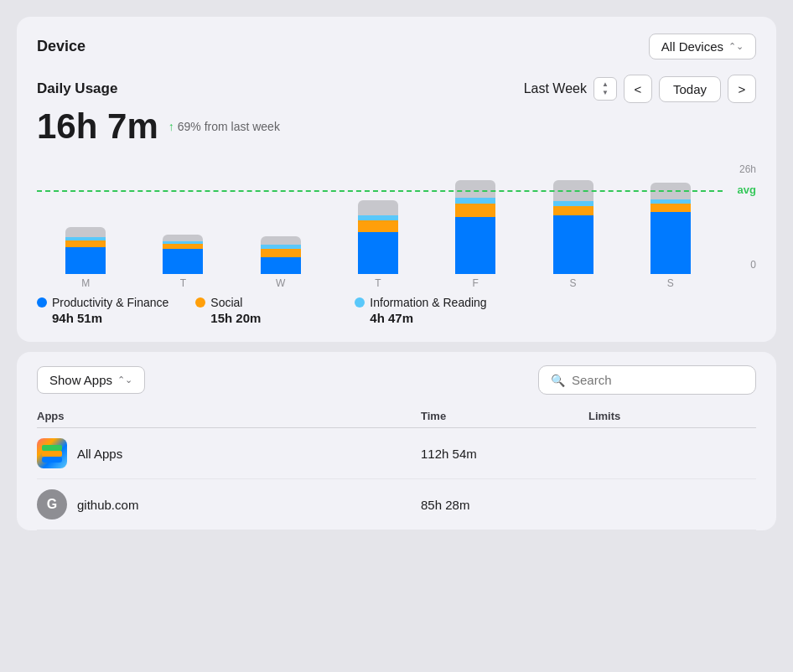  I want to click on legend-information: Information & Reading 4h 47m, so click(421, 310).